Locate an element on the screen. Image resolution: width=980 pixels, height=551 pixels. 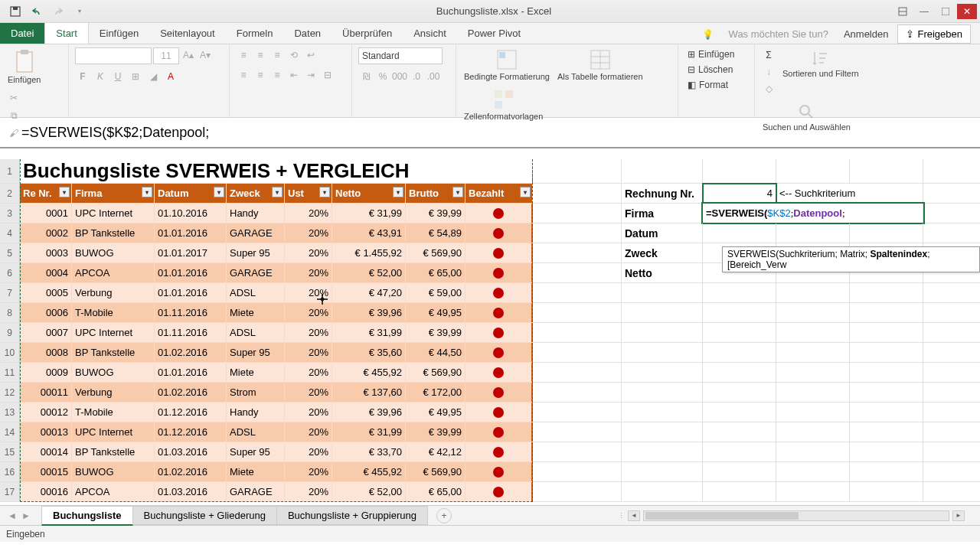
cell-M16 is located at coordinates (887, 471).